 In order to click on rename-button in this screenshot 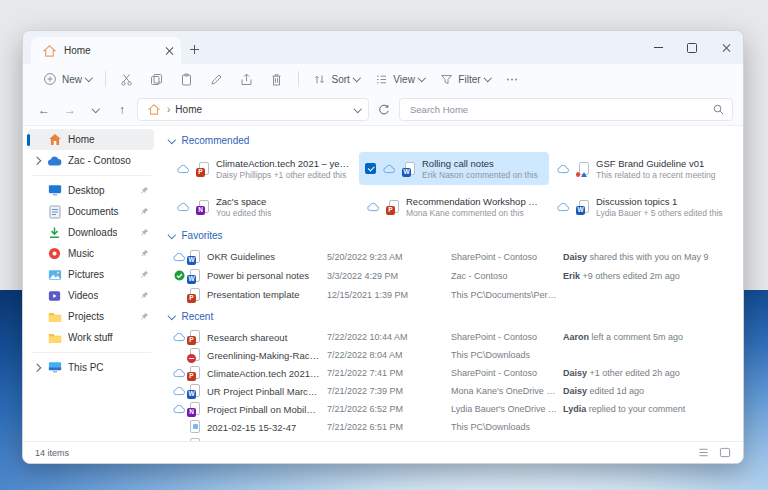, I will do `click(217, 79)`.